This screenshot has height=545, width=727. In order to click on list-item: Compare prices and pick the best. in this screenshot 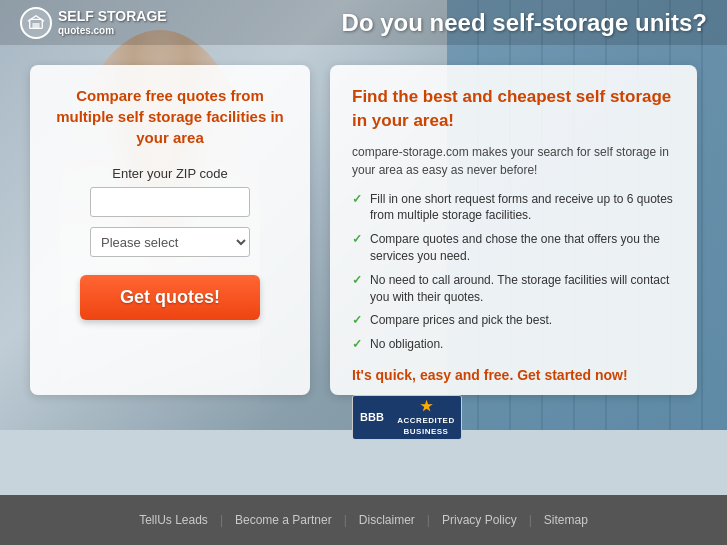, I will do `click(514, 320)`.